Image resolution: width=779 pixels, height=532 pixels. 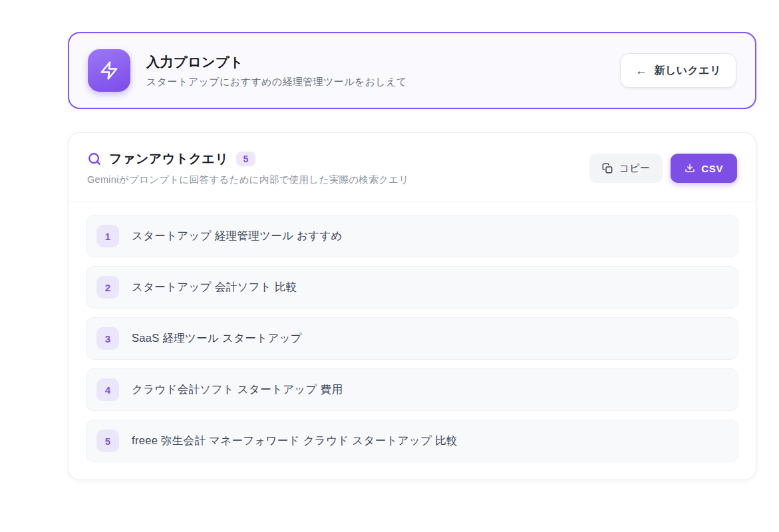 I want to click on query-list-item: 1 スタートアップ 経理管理ツール おすすめ, so click(x=412, y=236).